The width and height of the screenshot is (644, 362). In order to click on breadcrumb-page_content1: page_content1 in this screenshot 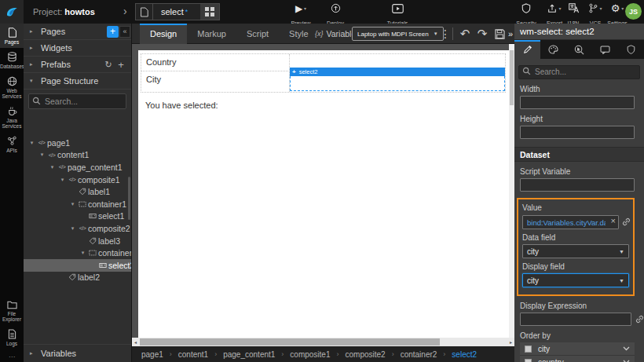, I will do `click(249, 355)`.